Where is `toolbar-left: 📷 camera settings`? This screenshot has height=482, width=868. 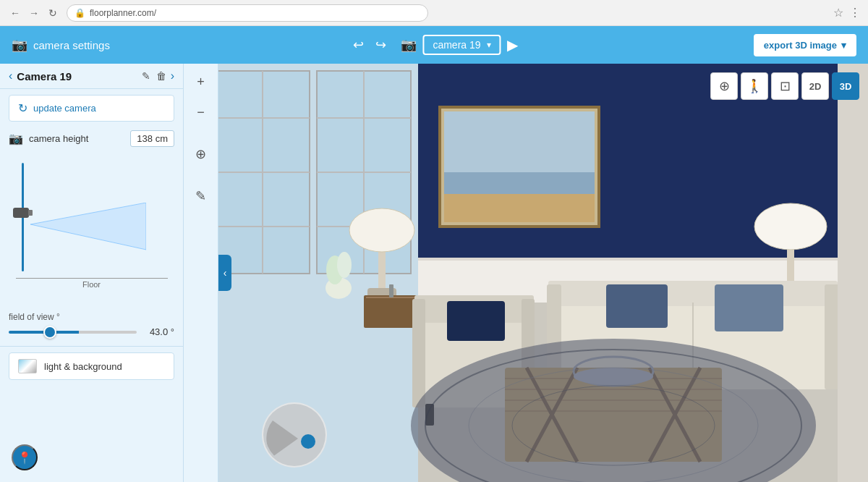 toolbar-left: 📷 camera settings is located at coordinates (61, 45).